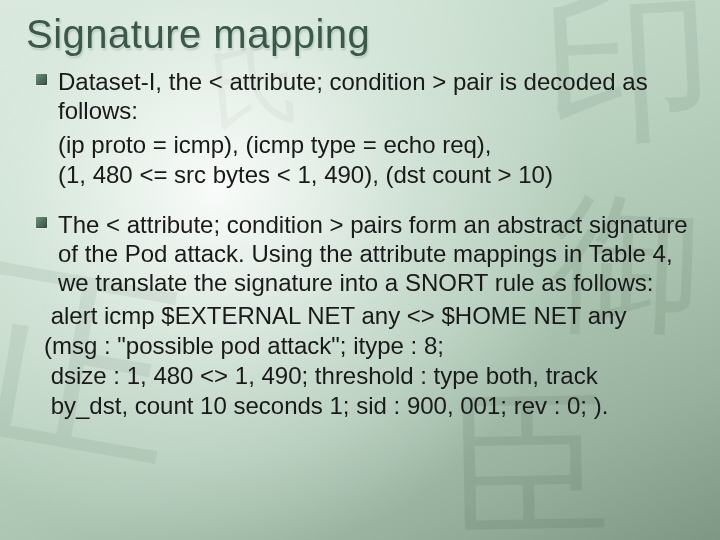  Describe the element at coordinates (376, 96) in the screenshot. I see `bullet-lead: Dataset-I, the < attribute; condition > …` at that location.